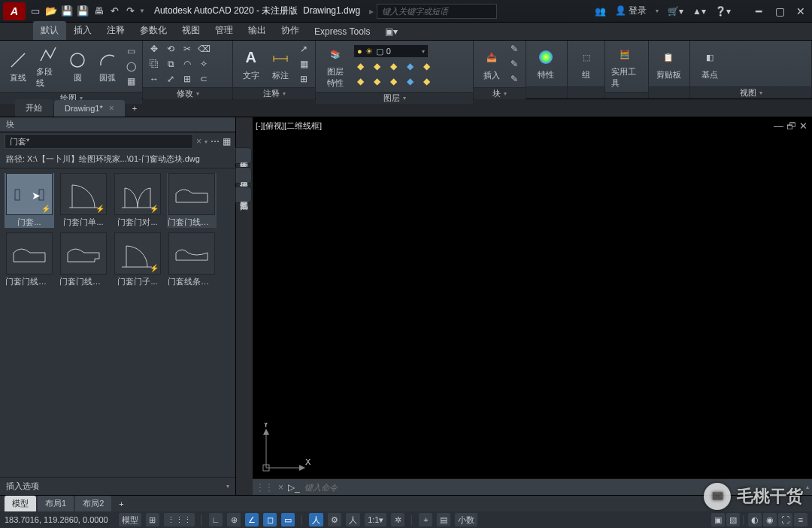 The width and height of the screenshot is (812, 528). Describe the element at coordinates (14, 11) in the screenshot. I see `app-logo: A` at that location.